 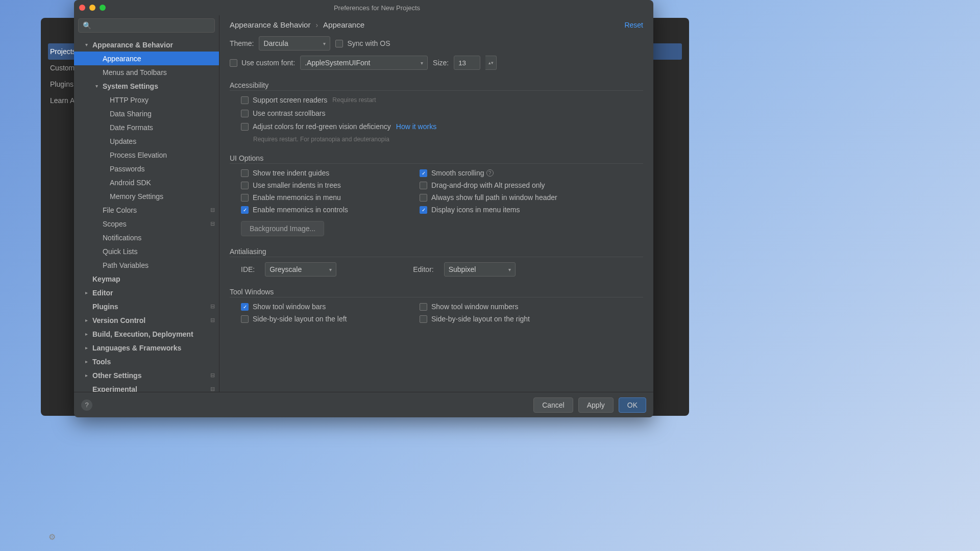 I want to click on tree-item: ▸Languages & Frameworks, so click(x=146, y=348).